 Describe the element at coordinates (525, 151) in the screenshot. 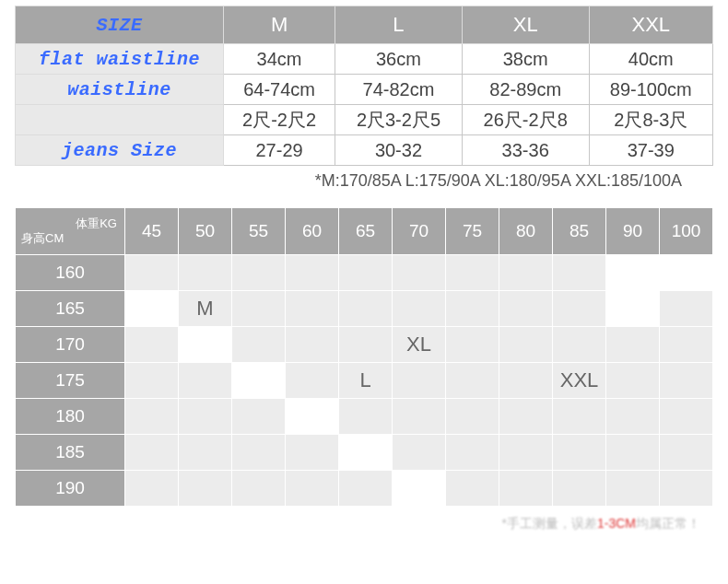

I see `cell: 33-36` at that location.